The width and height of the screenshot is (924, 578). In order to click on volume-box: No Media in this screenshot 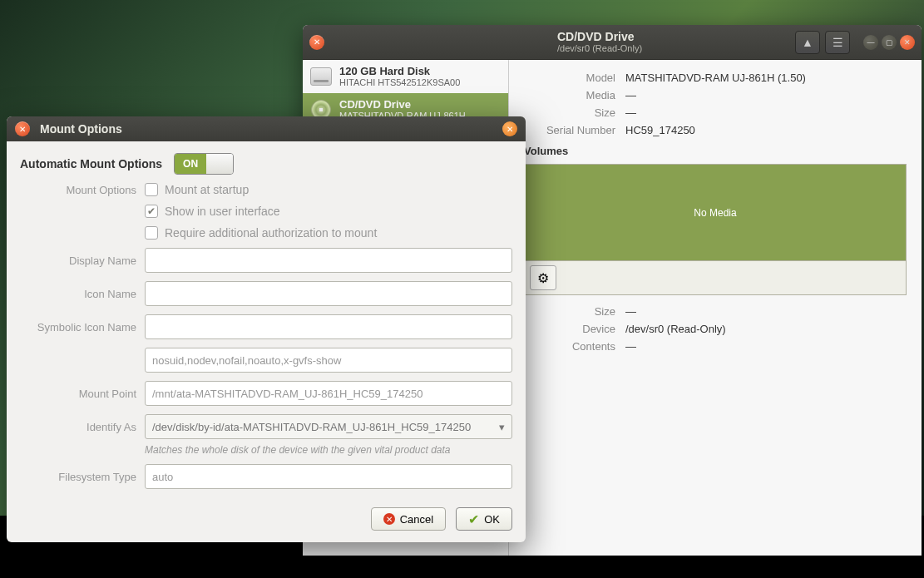, I will do `click(715, 212)`.